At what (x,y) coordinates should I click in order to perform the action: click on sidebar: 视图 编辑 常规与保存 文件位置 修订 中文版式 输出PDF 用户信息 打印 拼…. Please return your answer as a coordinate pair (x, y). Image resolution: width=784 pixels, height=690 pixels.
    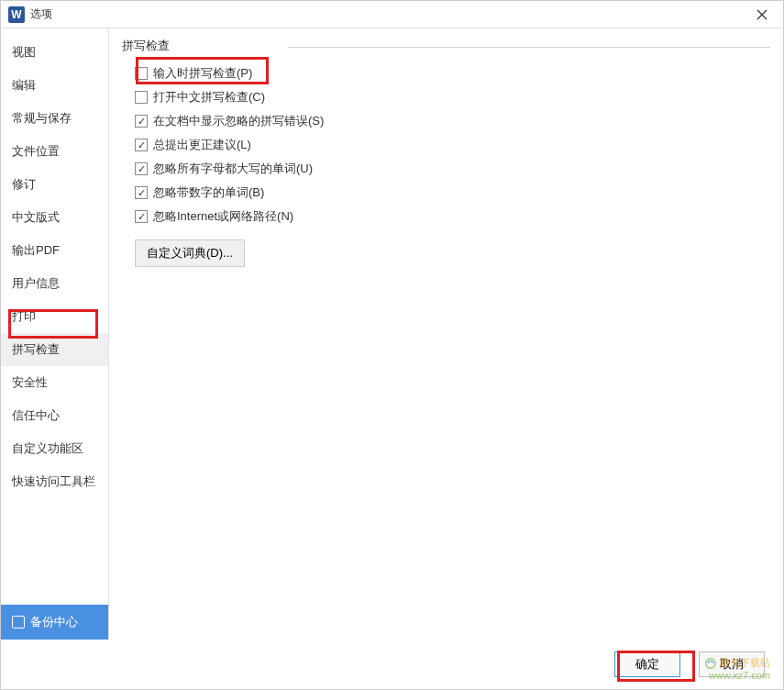
    Looking at the image, I should click on (55, 334).